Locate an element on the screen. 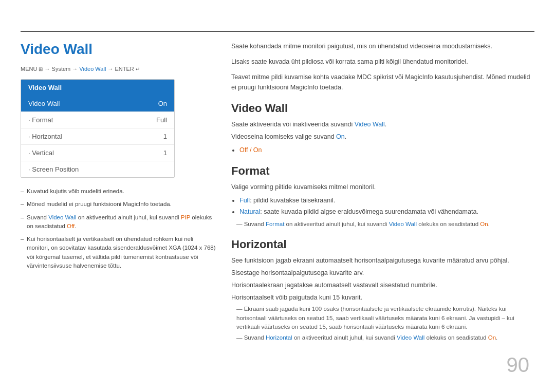  format-bullet-natural: Natural: saate kuvada pildid algse erald… is located at coordinates (387, 212).